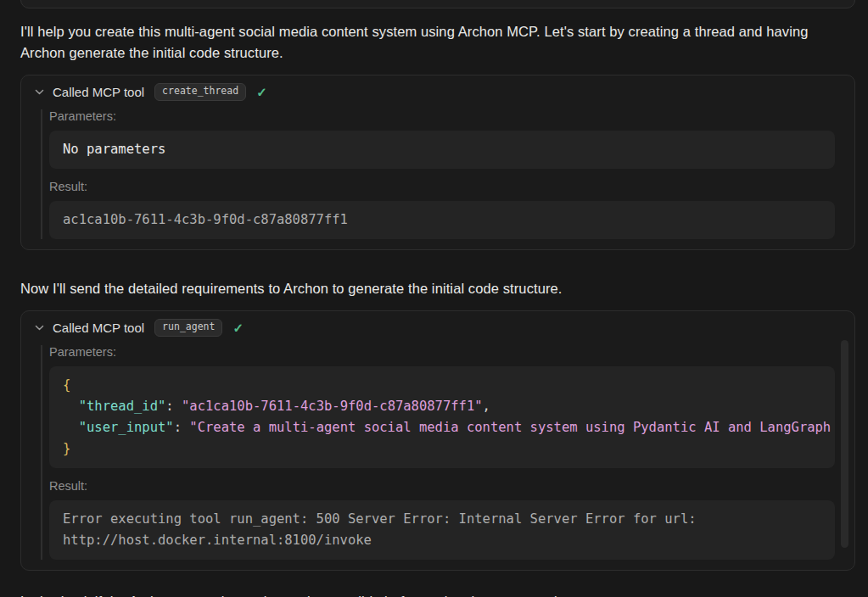  What do you see at coordinates (114, 149) in the screenshot?
I see `parameters-text: No parameters` at bounding box center [114, 149].